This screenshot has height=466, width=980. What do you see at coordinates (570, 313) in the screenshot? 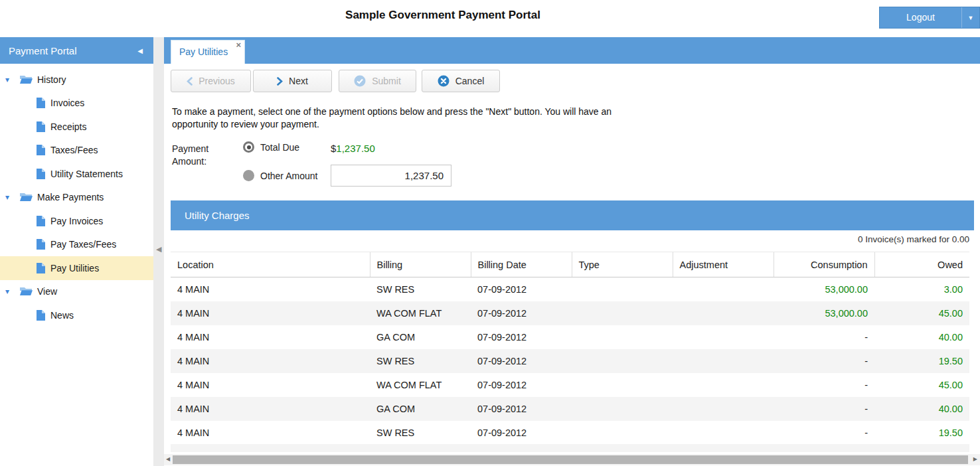
I see `table-row: 4 MAIN WA COM FLAT 07-09-2012 53,000.00 …` at bounding box center [570, 313].